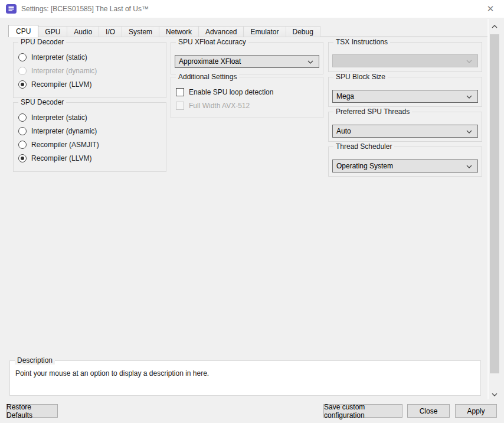  Describe the element at coordinates (92, 158) in the screenshot. I see `radio-spu-recompiler-llvm: Recompiler (LLVM)` at that location.